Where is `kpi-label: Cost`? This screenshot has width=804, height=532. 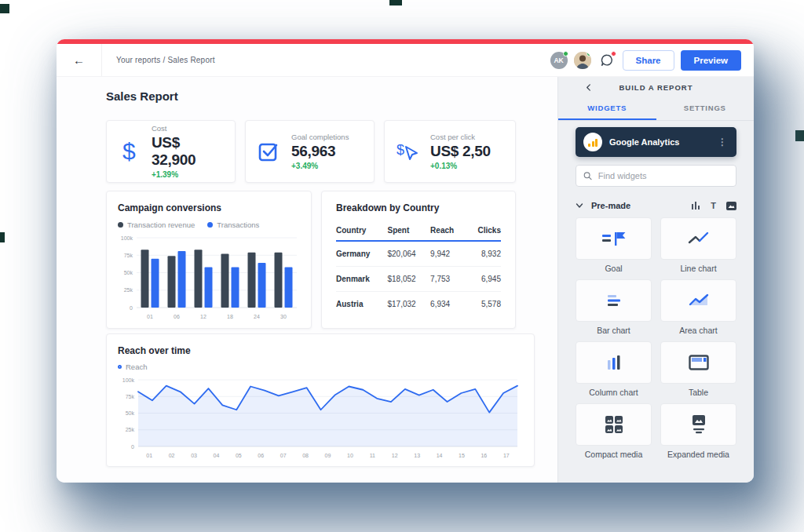
kpi-label: Cost is located at coordinates (188, 129).